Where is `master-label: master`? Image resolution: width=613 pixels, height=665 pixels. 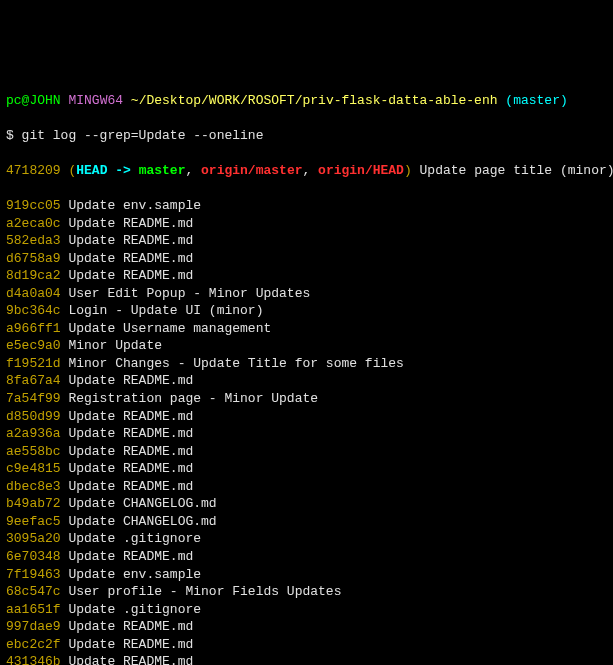
master-label: master is located at coordinates (158, 170).